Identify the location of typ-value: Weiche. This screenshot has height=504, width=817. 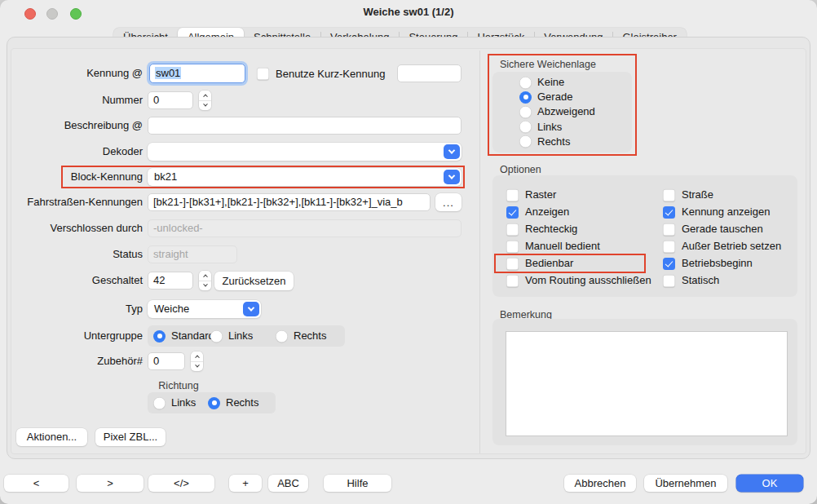
(171, 308).